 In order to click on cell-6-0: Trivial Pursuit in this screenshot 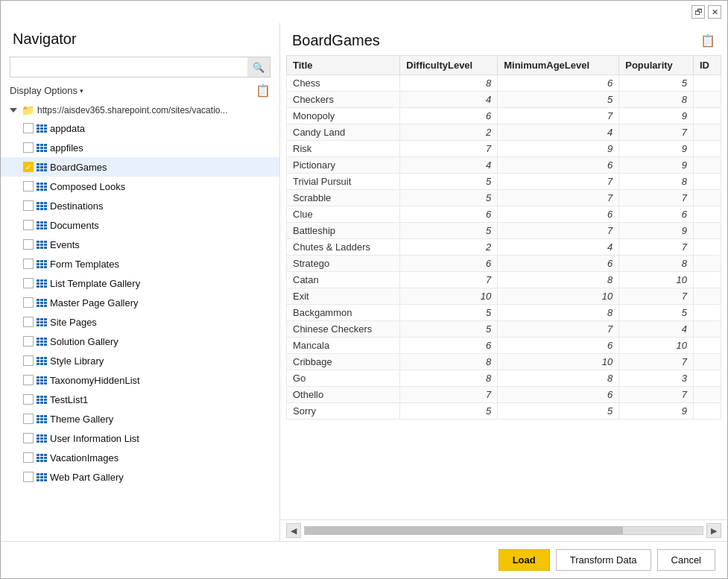, I will do `click(344, 182)`.